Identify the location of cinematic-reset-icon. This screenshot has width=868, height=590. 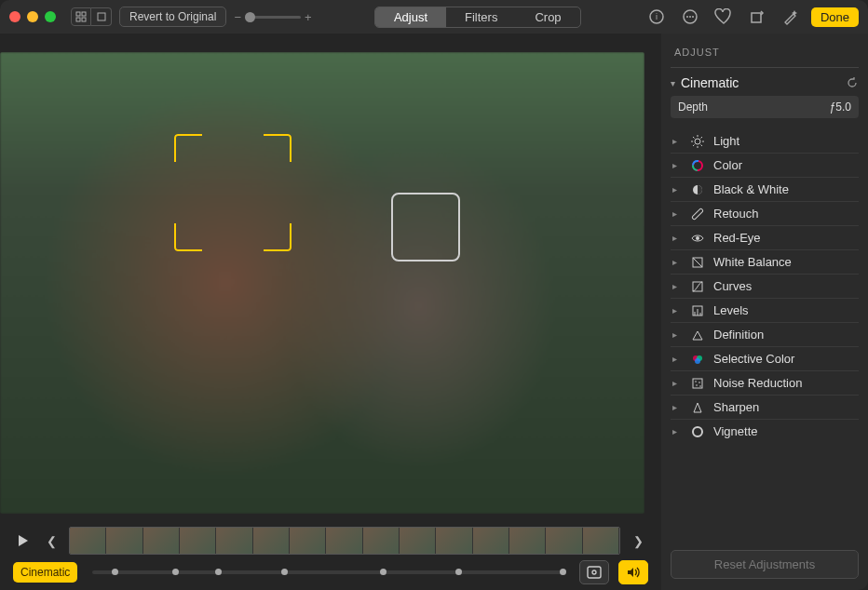
(852, 83).